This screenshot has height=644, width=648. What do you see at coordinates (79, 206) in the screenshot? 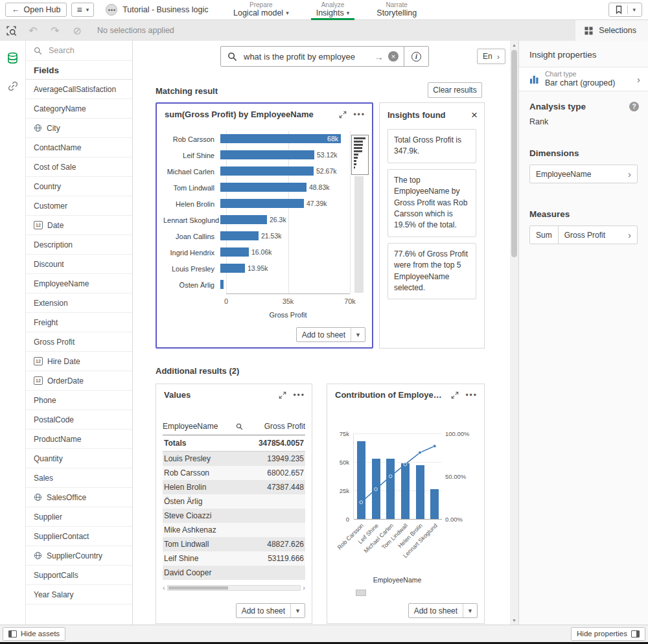
I see `field-item: Customer` at bounding box center [79, 206].